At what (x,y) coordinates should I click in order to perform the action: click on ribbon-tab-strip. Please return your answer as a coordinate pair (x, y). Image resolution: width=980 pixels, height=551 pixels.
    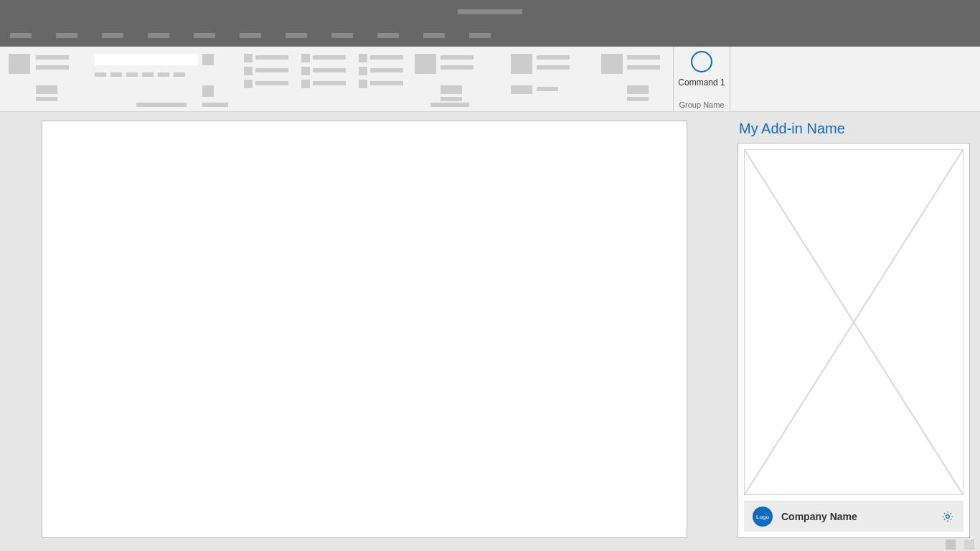
    Looking at the image, I should click on (490, 35).